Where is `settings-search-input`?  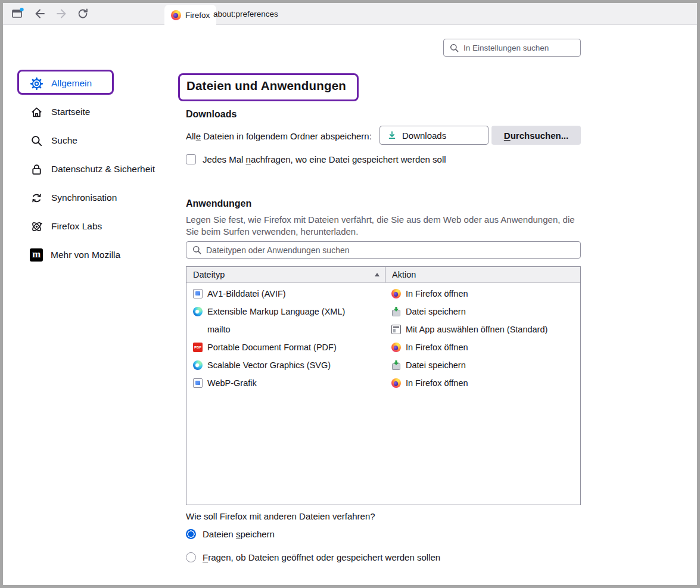 settings-search-input is located at coordinates (522, 48).